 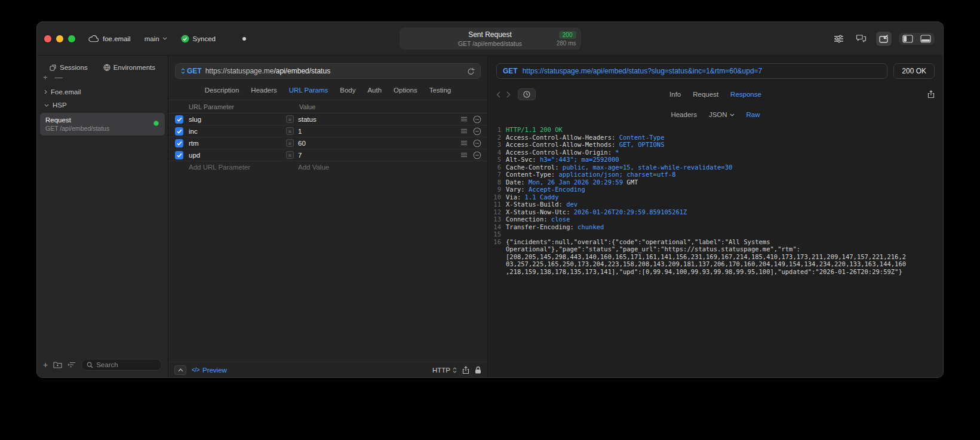 I want to click on search-placeholder: Search, so click(x=107, y=365).